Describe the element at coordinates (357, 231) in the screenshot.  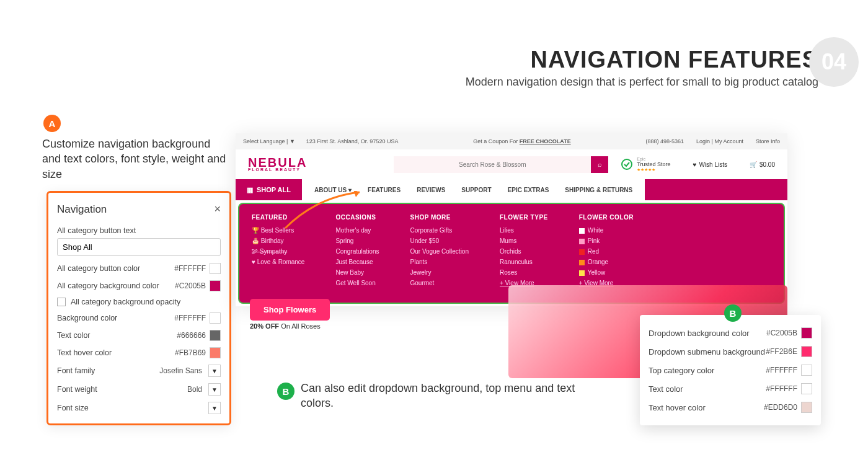
I see `mega-link: Mother's day` at that location.